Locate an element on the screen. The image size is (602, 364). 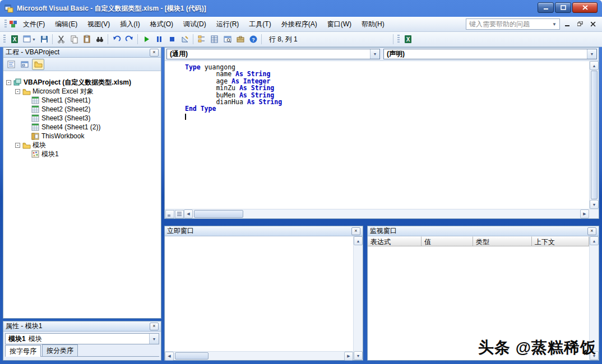
design-mode-button is located at coordinates (185, 39).